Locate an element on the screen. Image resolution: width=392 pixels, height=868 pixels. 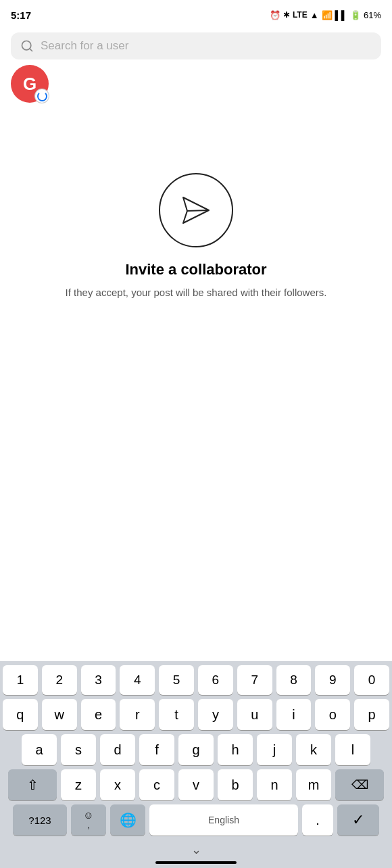
symbol-key: ?123 is located at coordinates (40, 820).